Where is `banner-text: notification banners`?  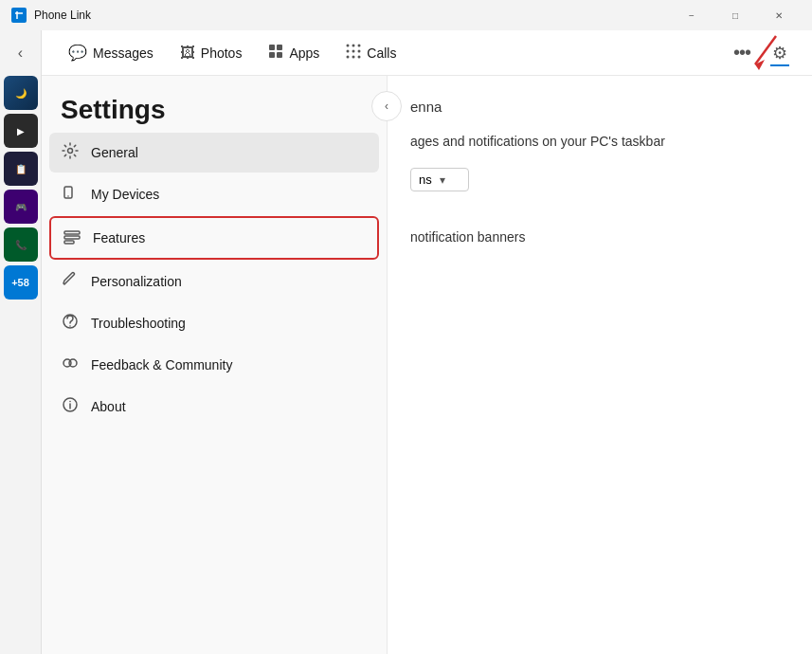
banner-text: notification banners is located at coordinates (600, 237).